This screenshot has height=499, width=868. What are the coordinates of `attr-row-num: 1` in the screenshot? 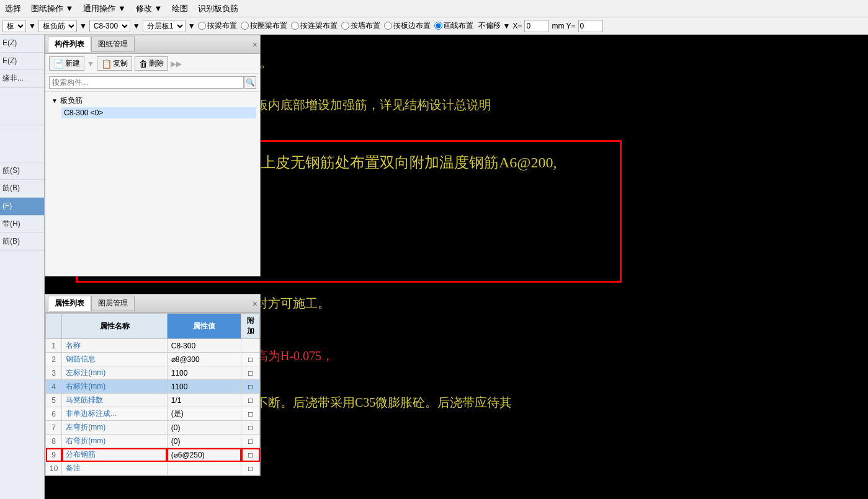 It's located at (54, 346).